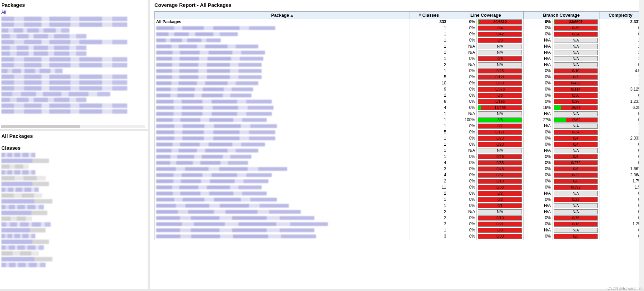 Image resolution: width=644 pixels, height=291 pixels. What do you see at coordinates (621, 15) in the screenshot?
I see `header-complexity: Complexity` at bounding box center [621, 15].